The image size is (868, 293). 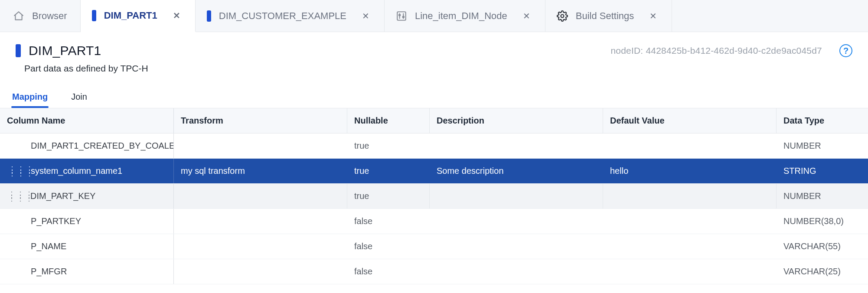 I want to click on cell-data-type: VARCHAR(55), so click(x=822, y=246).